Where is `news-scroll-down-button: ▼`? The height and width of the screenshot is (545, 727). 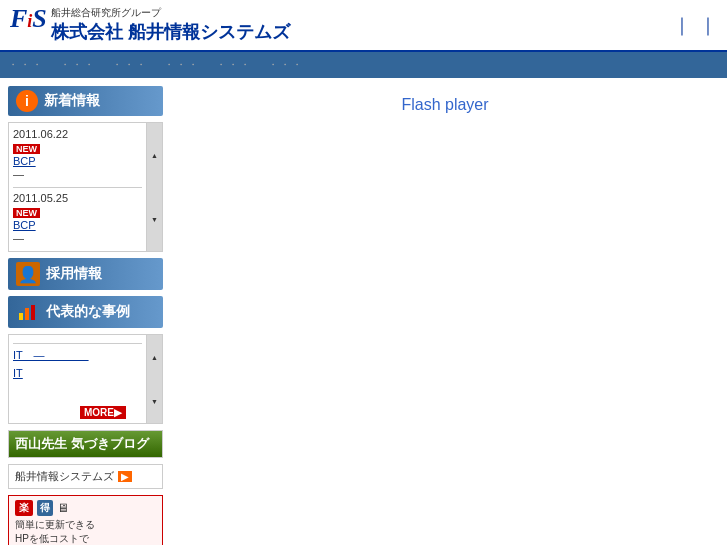
news-scroll-down-button: ▼ is located at coordinates (154, 219).